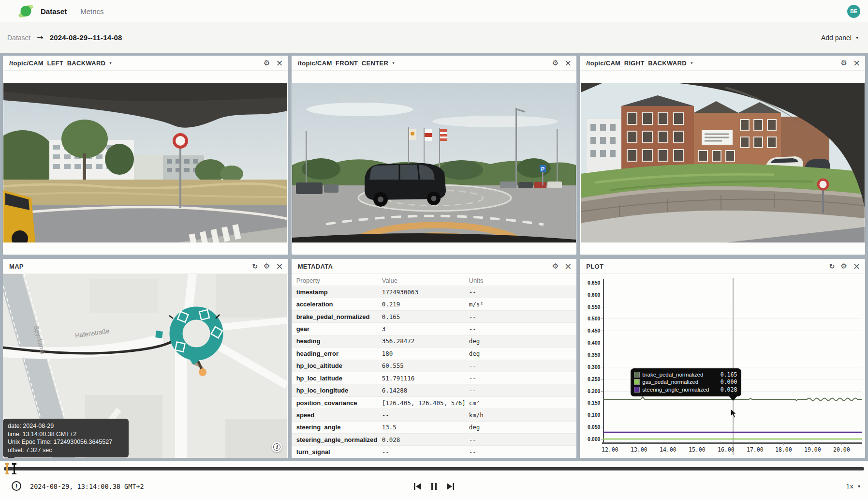 This screenshot has height=500, width=868. What do you see at coordinates (277, 447) in the screenshot?
I see `map-info-button: i` at bounding box center [277, 447].